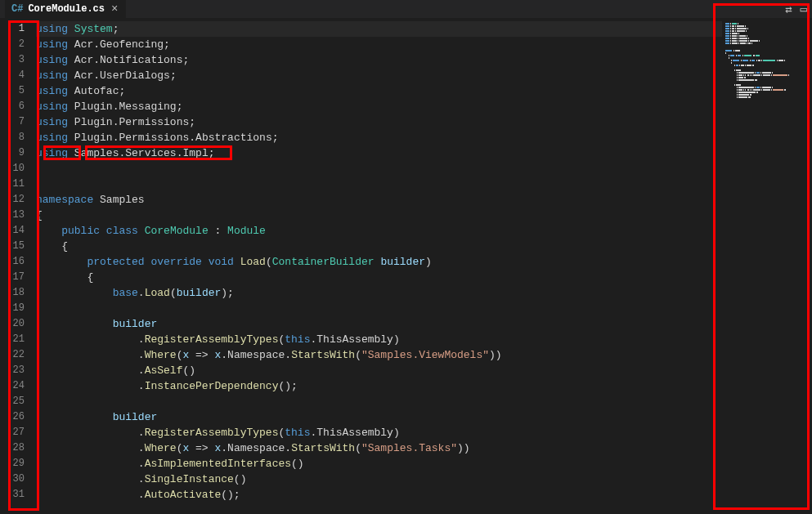  Describe the element at coordinates (804, 10) in the screenshot. I see `split-editor-icon: ▭` at that location.